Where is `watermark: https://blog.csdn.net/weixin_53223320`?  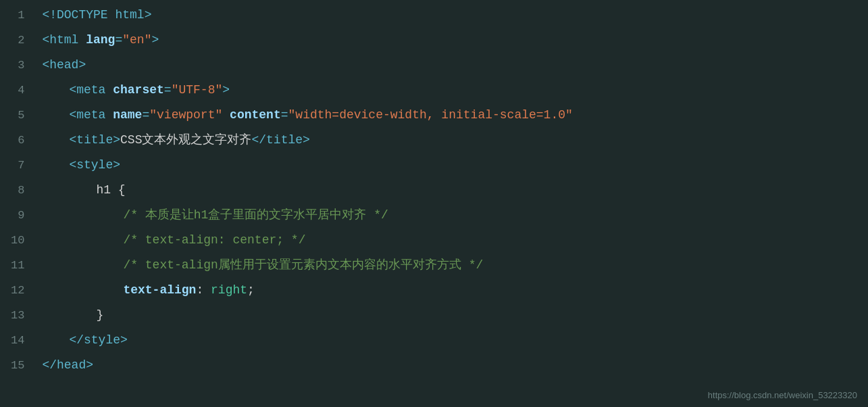
watermark: https://blog.csdn.net/weixin_53223320 is located at coordinates (782, 395).